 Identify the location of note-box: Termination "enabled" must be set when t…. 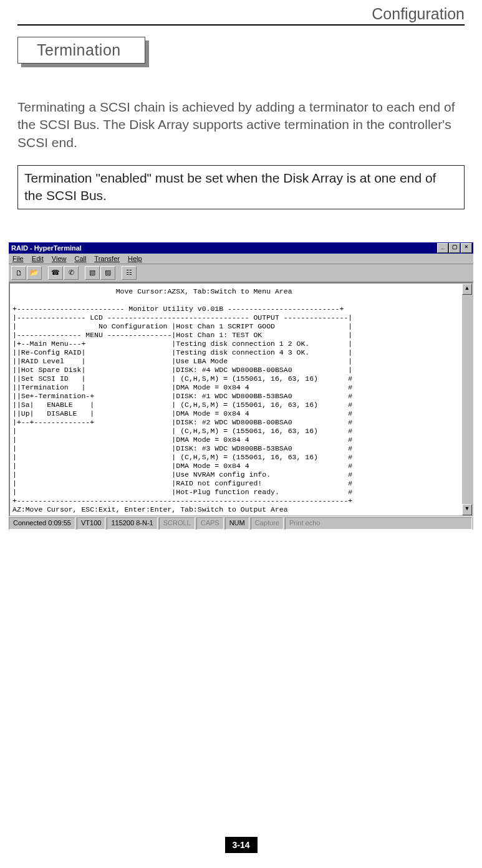
(241, 187).